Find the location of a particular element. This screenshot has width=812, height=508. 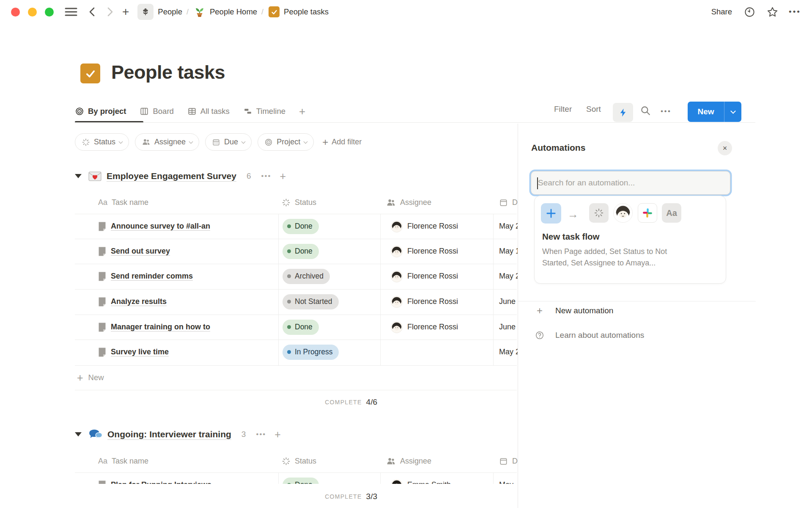

learn-about-automations-link: Learn about automations is located at coordinates (590, 335).